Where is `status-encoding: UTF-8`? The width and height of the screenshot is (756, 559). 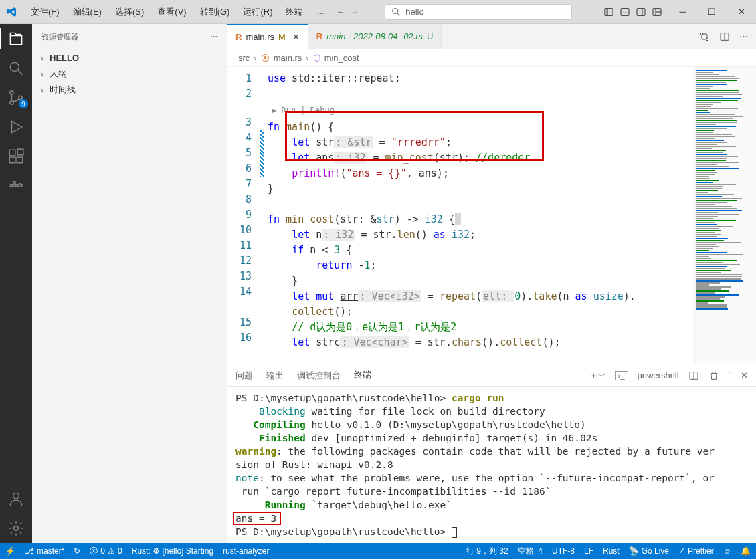
status-encoding: UTF-8 is located at coordinates (563, 551).